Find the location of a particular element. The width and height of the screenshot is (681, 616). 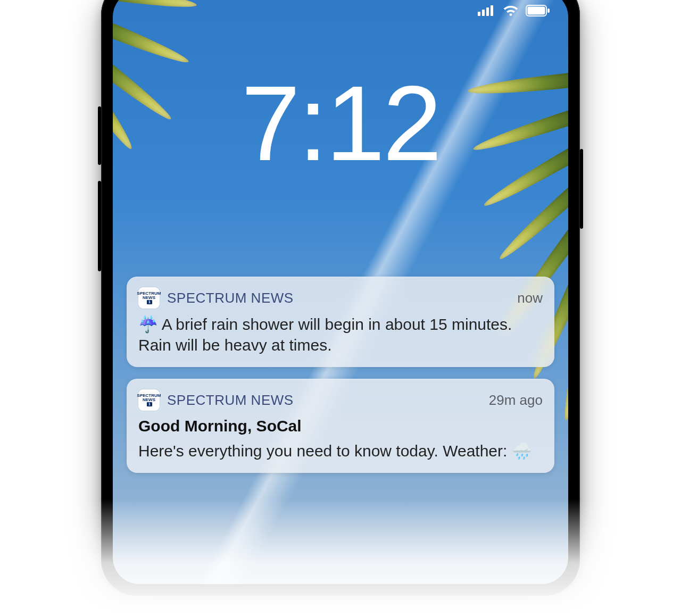

status-bar is located at coordinates (340, 11).